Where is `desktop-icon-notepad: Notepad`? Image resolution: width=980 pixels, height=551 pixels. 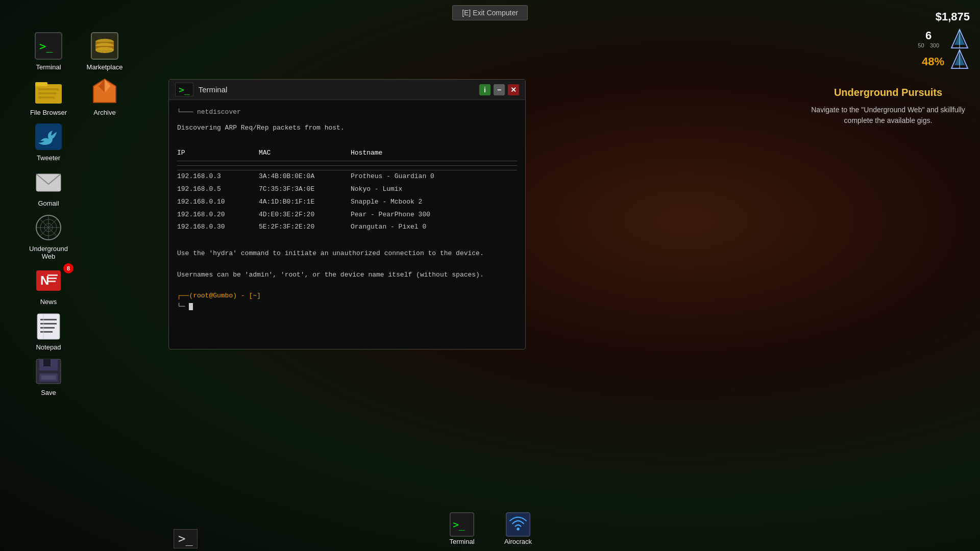
desktop-icon-notepad: Notepad is located at coordinates (48, 331).